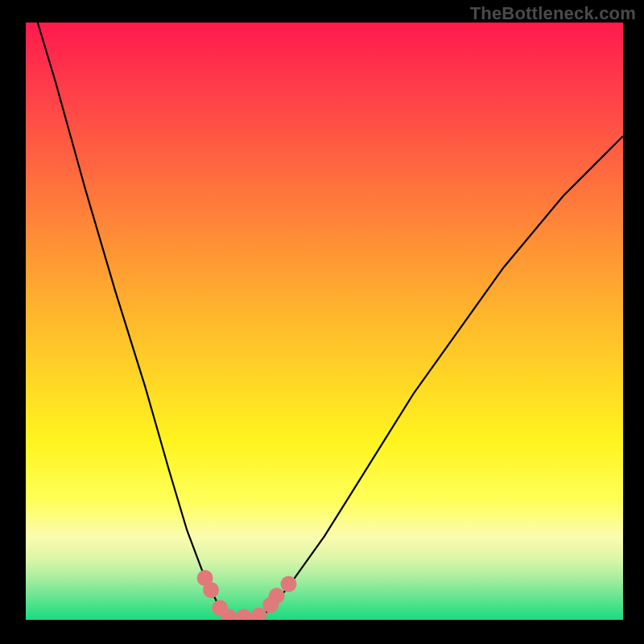  I want to click on marker-group, so click(247, 595).